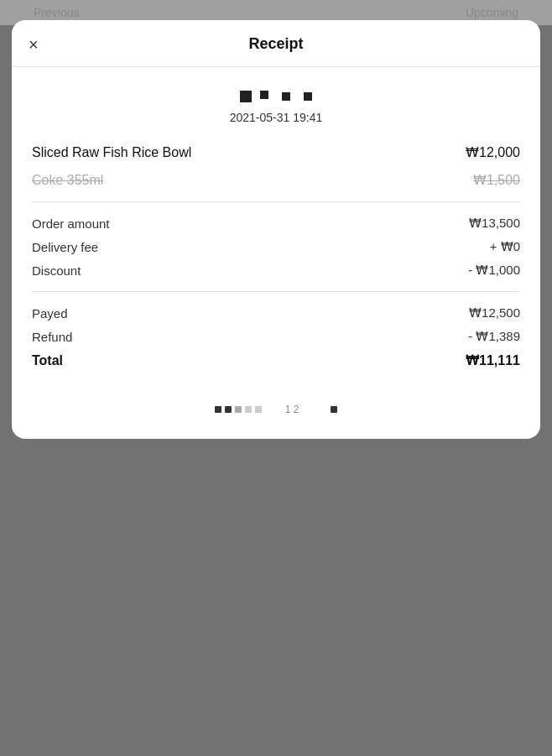 This screenshot has width=552, height=756. What do you see at coordinates (276, 96) in the screenshot?
I see `store-logo` at bounding box center [276, 96].